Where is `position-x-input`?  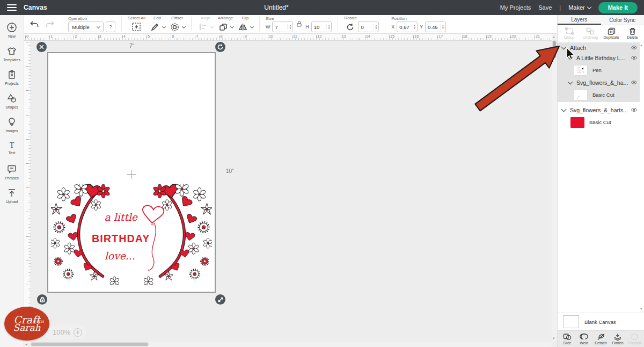
position-x-input is located at coordinates (405, 27).